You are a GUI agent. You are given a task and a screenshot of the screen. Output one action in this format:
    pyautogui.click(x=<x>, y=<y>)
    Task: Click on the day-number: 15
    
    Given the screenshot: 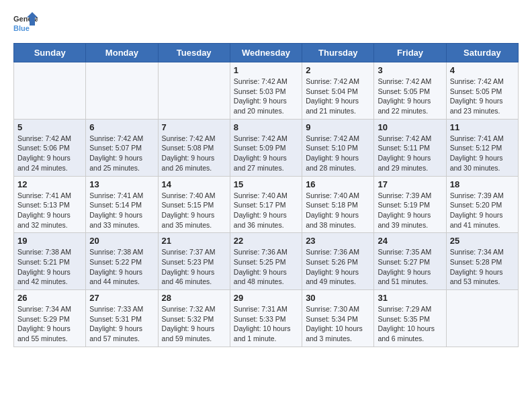 What is the action you would take?
    pyautogui.click(x=266, y=184)
    